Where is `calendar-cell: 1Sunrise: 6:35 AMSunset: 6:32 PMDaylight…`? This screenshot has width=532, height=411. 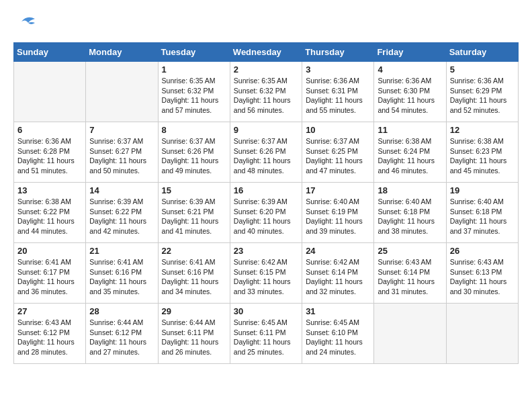 calendar-cell: 1Sunrise: 6:35 AMSunset: 6:32 PMDaylight… is located at coordinates (193, 92).